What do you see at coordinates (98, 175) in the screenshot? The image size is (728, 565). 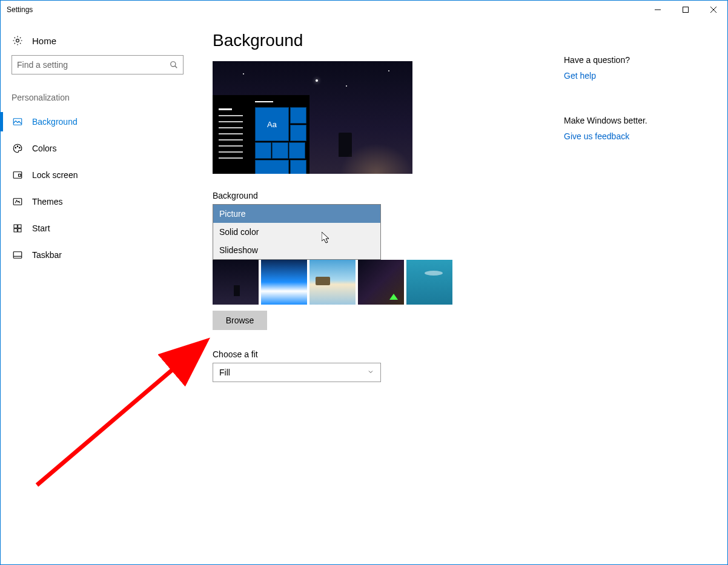 I see `sidebar-item-lockscreen: Lock screen` at bounding box center [98, 175].